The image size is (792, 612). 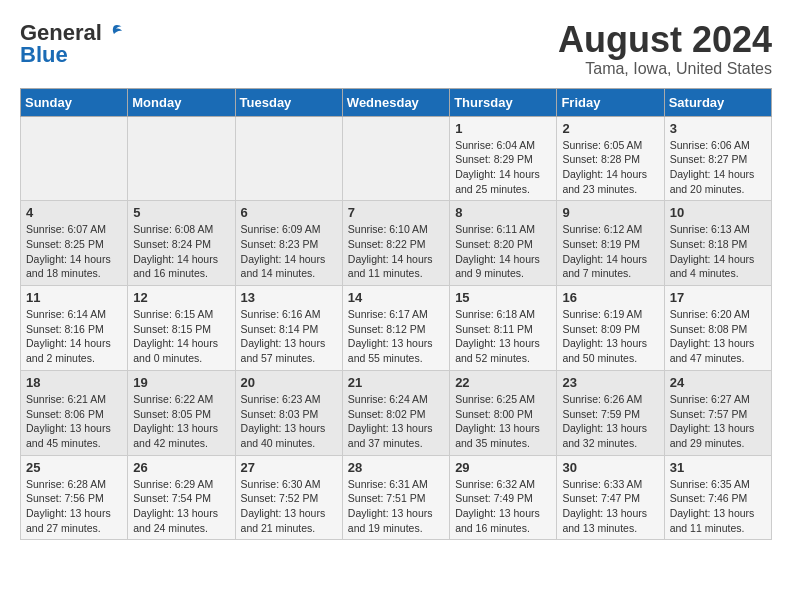 What do you see at coordinates (396, 498) in the screenshot?
I see `calendar-cell: 28Sunrise: 6:31 AM Sunset: 7:51 PM Dayli…` at bounding box center [396, 498].